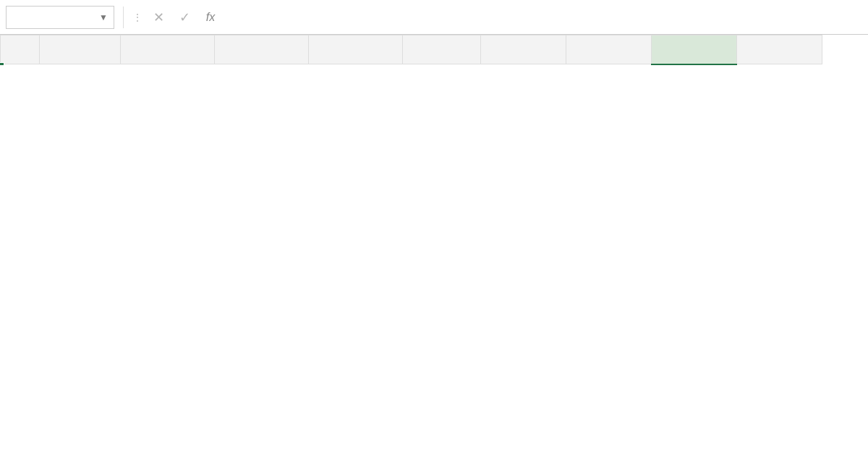 This screenshot has width=868, height=456. I want to click on col-header-A, so click(80, 50).